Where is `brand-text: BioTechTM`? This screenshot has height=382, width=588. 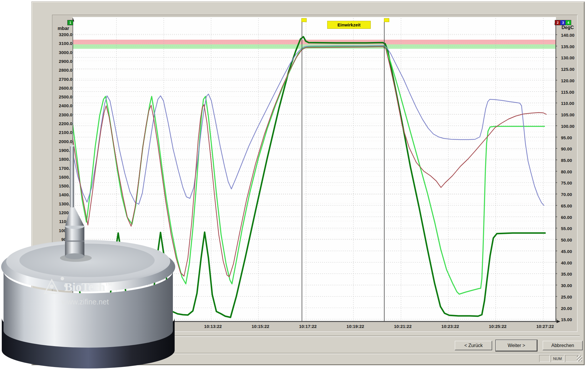 brand-text: BioTechTM is located at coordinates (88, 287).